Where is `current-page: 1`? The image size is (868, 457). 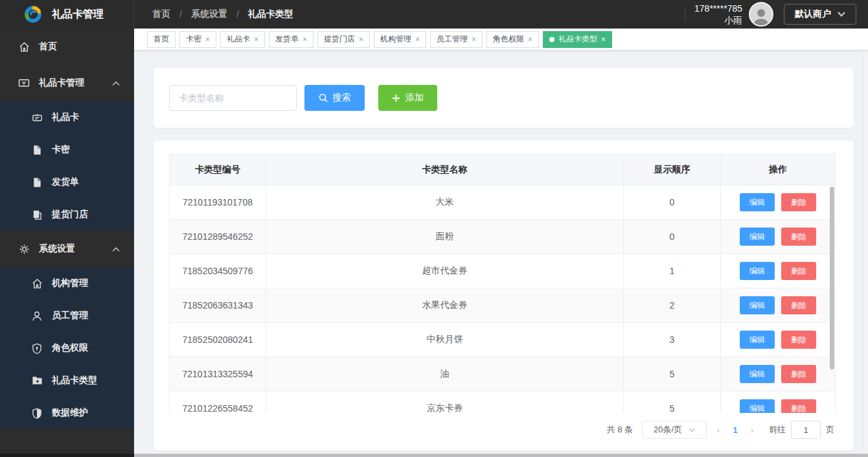 current-page: 1 is located at coordinates (735, 430).